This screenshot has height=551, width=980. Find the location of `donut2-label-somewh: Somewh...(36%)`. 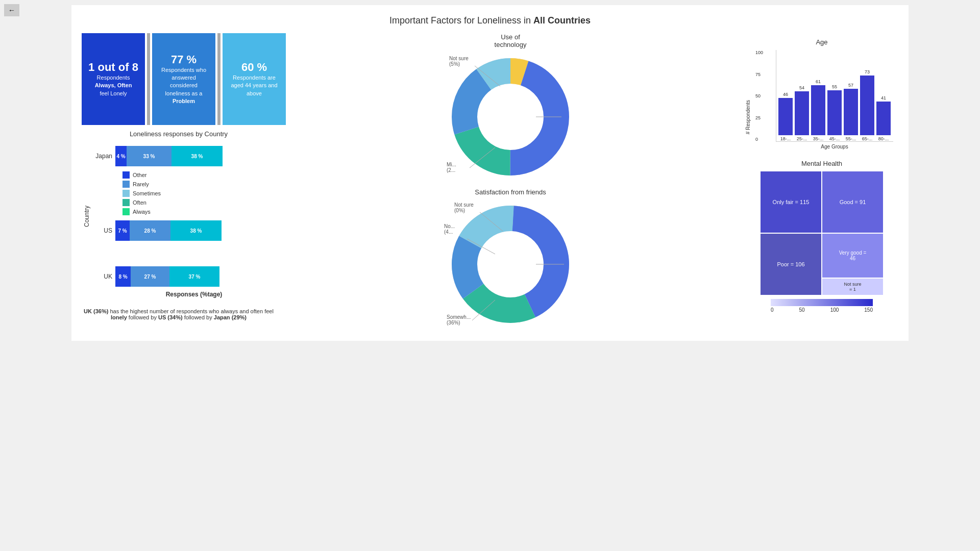

donut2-label-somewh: Somewh...(36%) is located at coordinates (458, 320).